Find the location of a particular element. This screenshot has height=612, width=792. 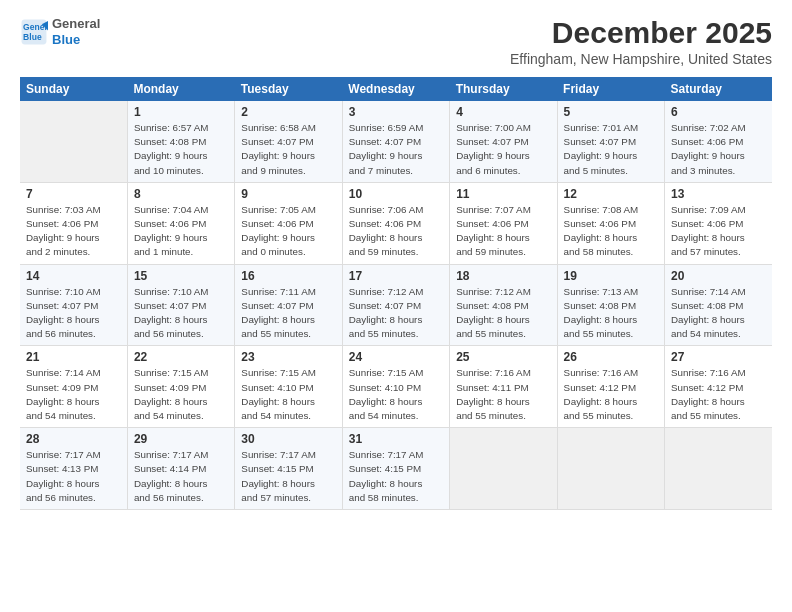

logo-general: General is located at coordinates (76, 24).